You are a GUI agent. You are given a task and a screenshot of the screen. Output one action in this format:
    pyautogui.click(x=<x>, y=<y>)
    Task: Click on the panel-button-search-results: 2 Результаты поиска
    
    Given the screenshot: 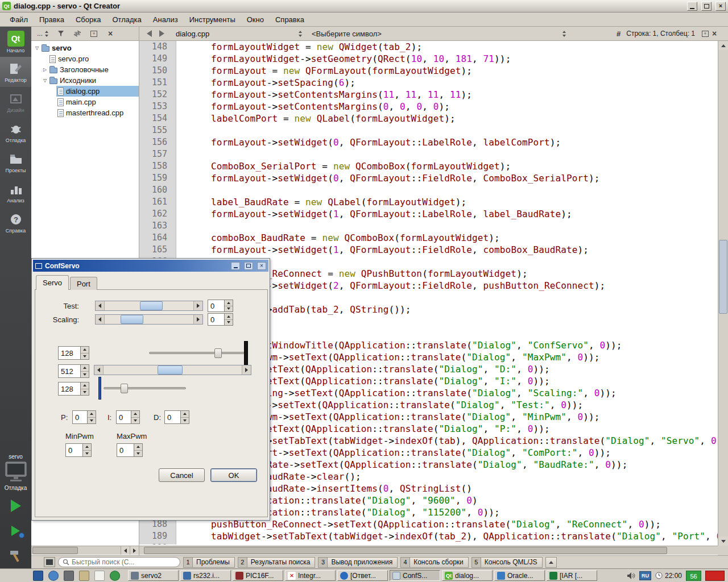 What is the action you would take?
    pyautogui.click(x=276, y=563)
    